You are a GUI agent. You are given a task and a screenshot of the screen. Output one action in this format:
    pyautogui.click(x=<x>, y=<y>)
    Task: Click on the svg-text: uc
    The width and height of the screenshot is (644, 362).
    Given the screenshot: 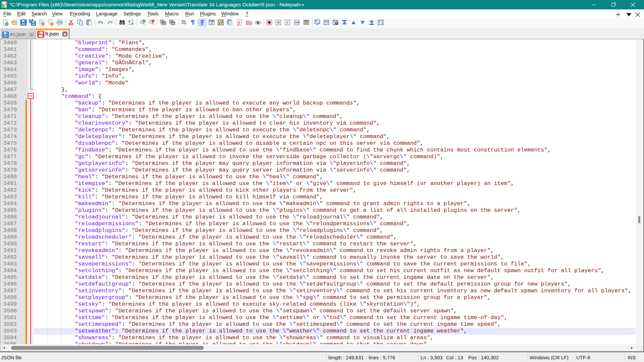 What is the action you would take?
    pyautogui.click(x=308, y=23)
    